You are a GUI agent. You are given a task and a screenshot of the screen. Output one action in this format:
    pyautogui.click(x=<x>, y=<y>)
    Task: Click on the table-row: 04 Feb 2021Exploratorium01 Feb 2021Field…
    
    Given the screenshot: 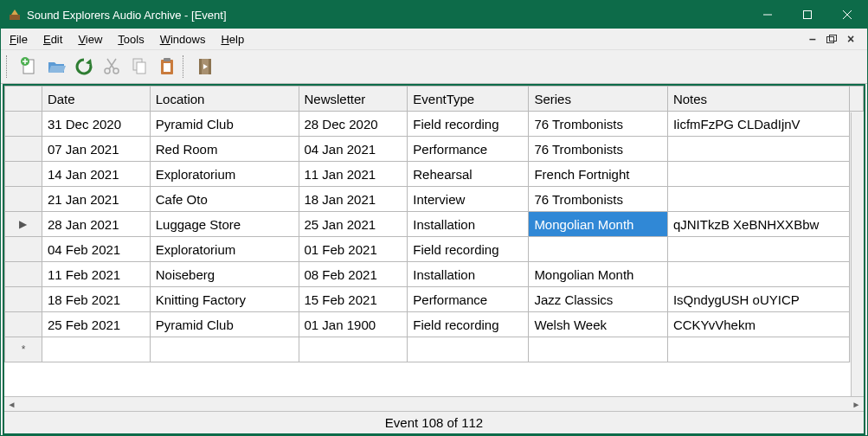 What is the action you would take?
    pyautogui.click(x=434, y=249)
    